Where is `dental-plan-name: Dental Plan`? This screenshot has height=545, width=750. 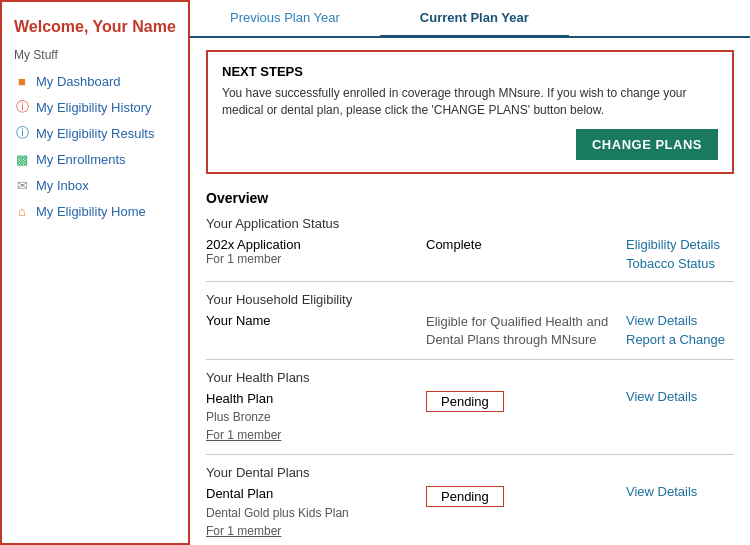 dental-plan-name: Dental Plan is located at coordinates (316, 494).